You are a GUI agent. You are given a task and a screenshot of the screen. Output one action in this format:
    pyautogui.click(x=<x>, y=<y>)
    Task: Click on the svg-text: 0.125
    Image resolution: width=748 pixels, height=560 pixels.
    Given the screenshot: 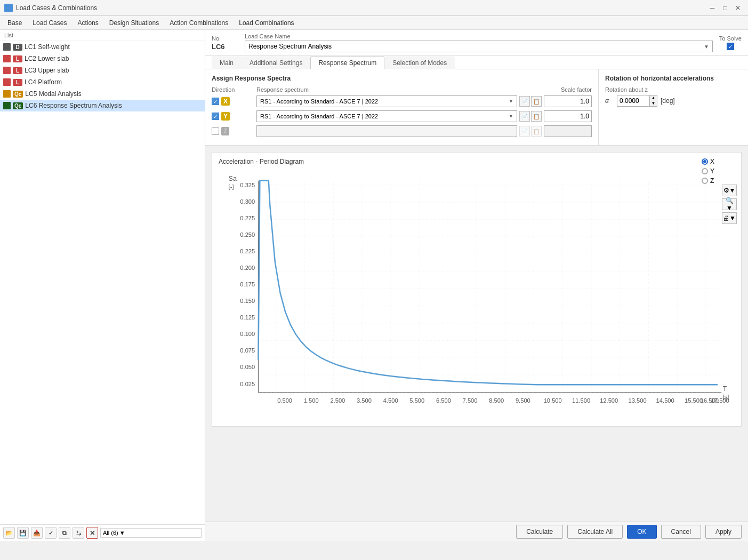 What is the action you would take?
    pyautogui.click(x=247, y=317)
    